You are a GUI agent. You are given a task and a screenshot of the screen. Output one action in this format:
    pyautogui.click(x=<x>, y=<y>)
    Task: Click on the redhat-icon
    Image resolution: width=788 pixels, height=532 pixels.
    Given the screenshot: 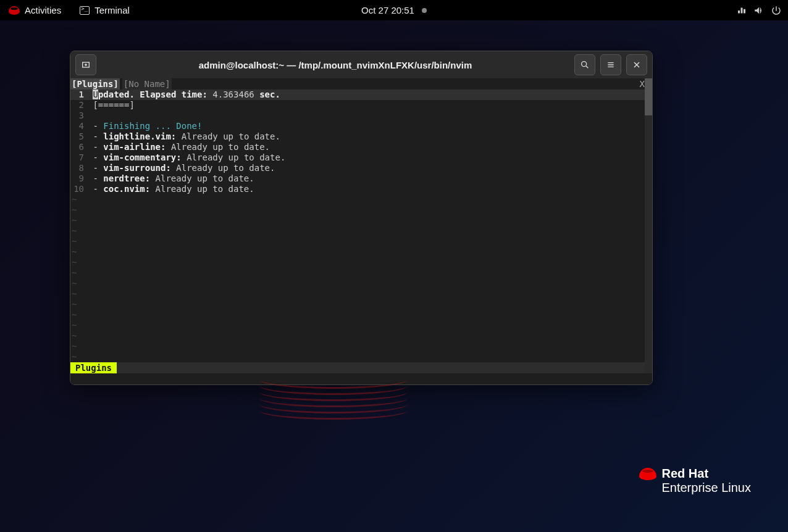 What is the action you would take?
    pyautogui.click(x=14, y=10)
    